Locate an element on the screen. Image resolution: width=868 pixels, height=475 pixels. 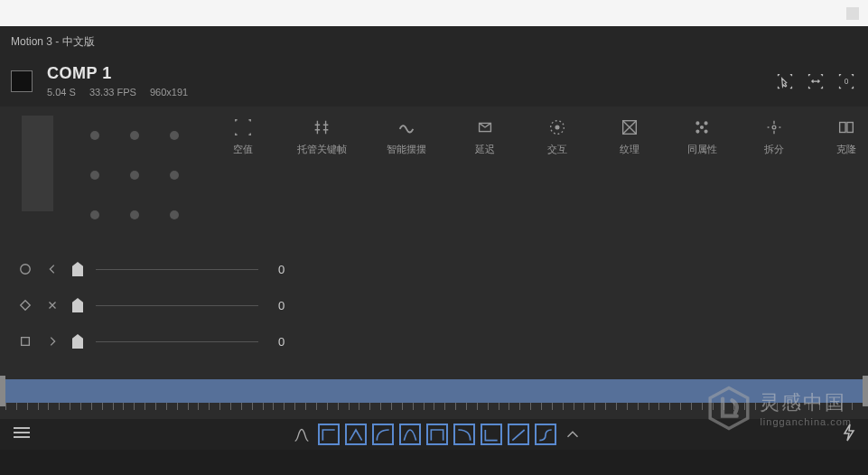
tool-label: 托管关键帧 is located at coordinates (322, 150).